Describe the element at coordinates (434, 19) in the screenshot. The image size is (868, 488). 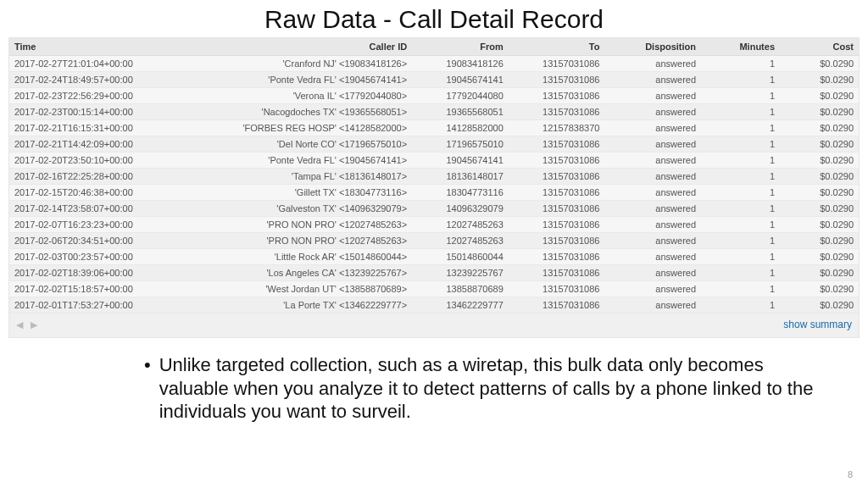
I see `slide-title: Raw Data - Call Detail Record` at that location.